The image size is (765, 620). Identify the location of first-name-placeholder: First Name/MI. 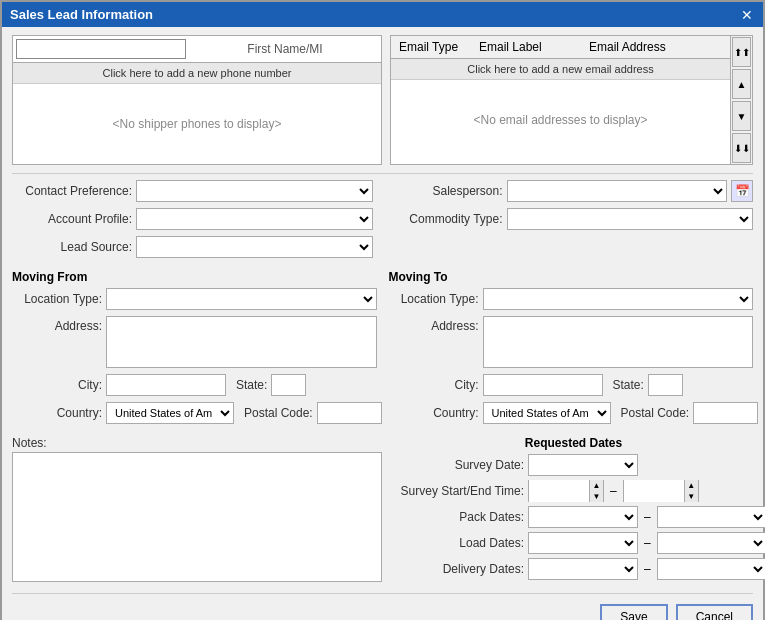
(285, 49).